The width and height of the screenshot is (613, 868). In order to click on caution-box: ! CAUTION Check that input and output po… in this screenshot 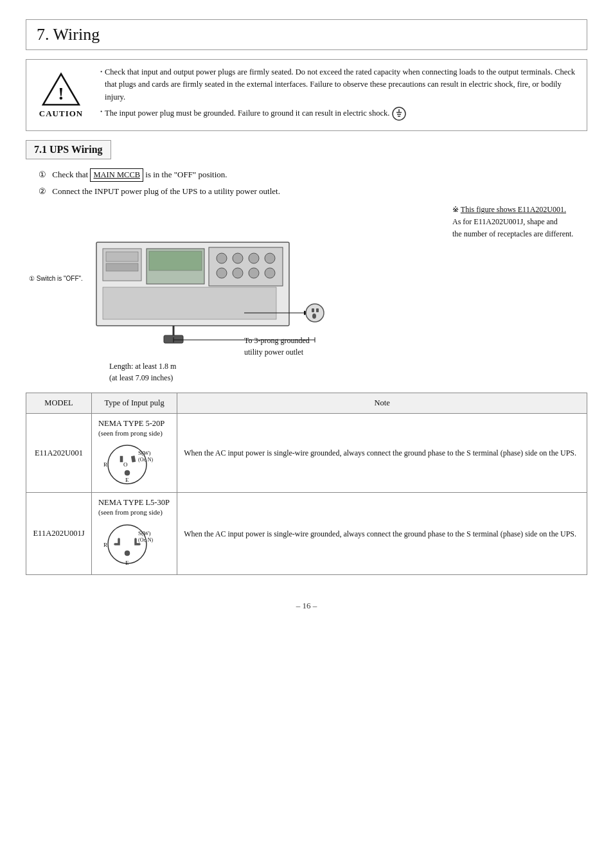, I will do `click(306, 95)`.